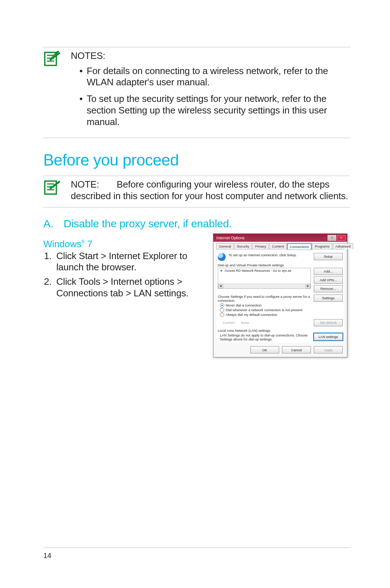 This screenshot has width=390, height=588. Describe the element at coordinates (308, 286) in the screenshot. I see `scroll-right-button: ►` at that location.